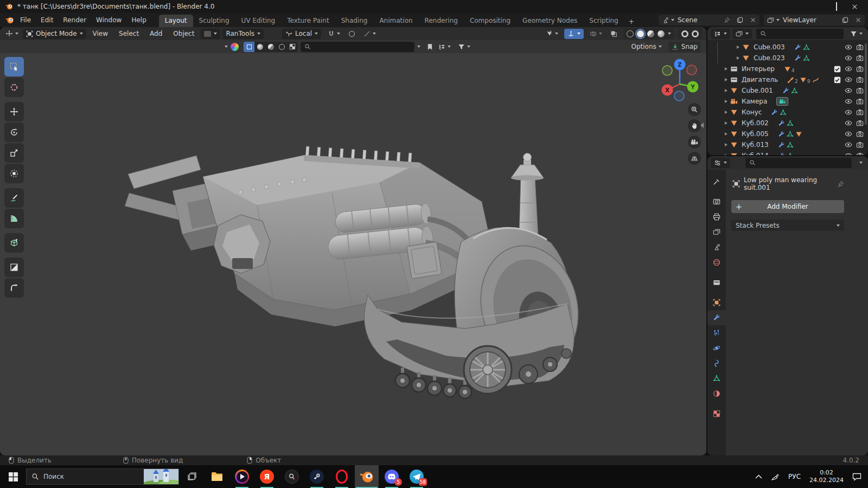  What do you see at coordinates (717, 348) in the screenshot?
I see `tab-physics` at bounding box center [717, 348].